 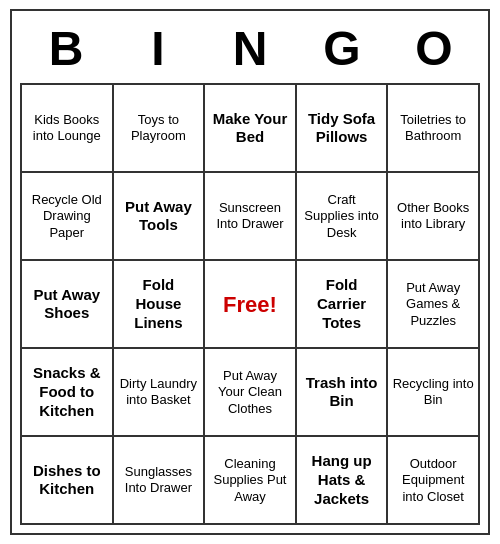 I want to click on bingo-header: BINGO, so click(x=250, y=50).